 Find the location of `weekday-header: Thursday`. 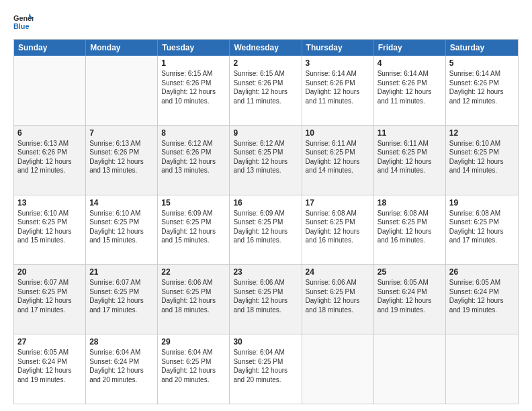

weekday-header: Thursday is located at coordinates (339, 48).